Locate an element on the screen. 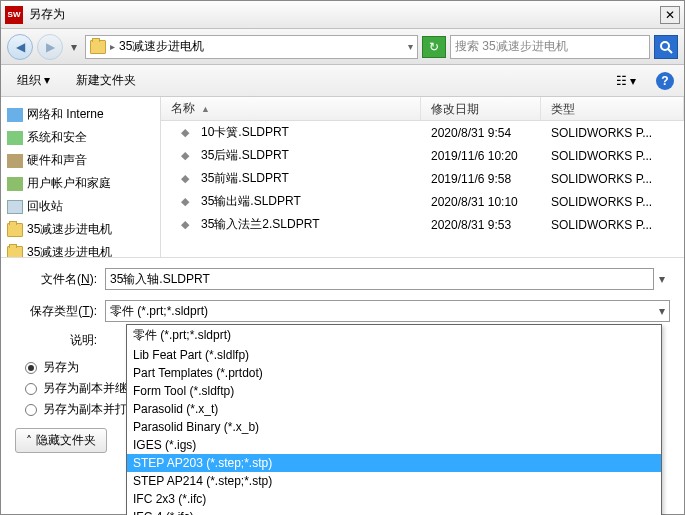  tree-item: 网络和 Interne is located at coordinates (80, 114).